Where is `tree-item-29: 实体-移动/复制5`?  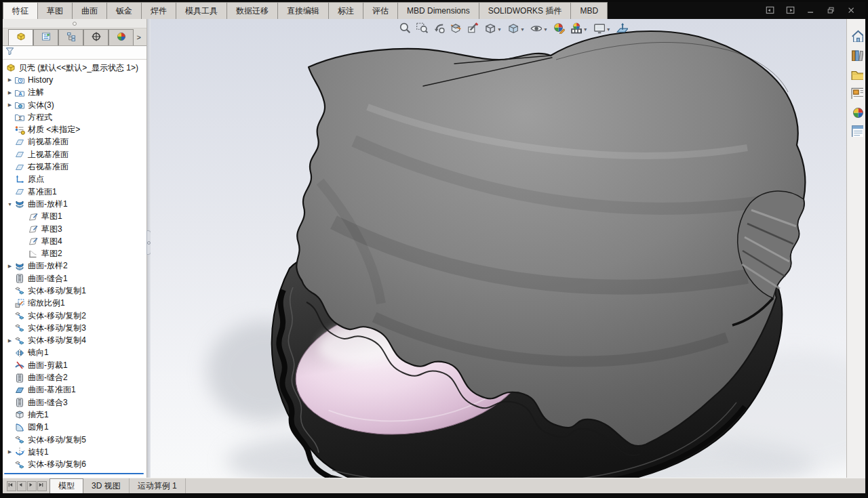
tree-item-29: 实体-移动/复制5 is located at coordinates (75, 440).